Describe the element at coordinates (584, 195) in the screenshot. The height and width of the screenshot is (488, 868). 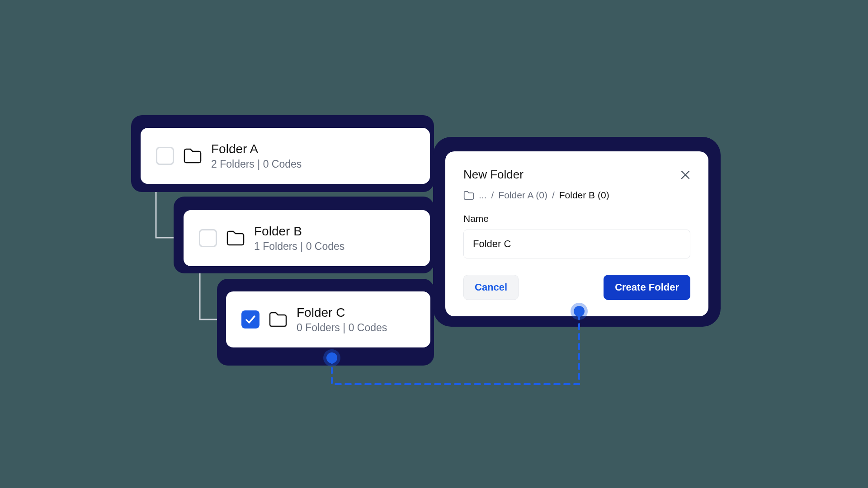
I see `breadcrumb-current: Folder B (0)` at that location.